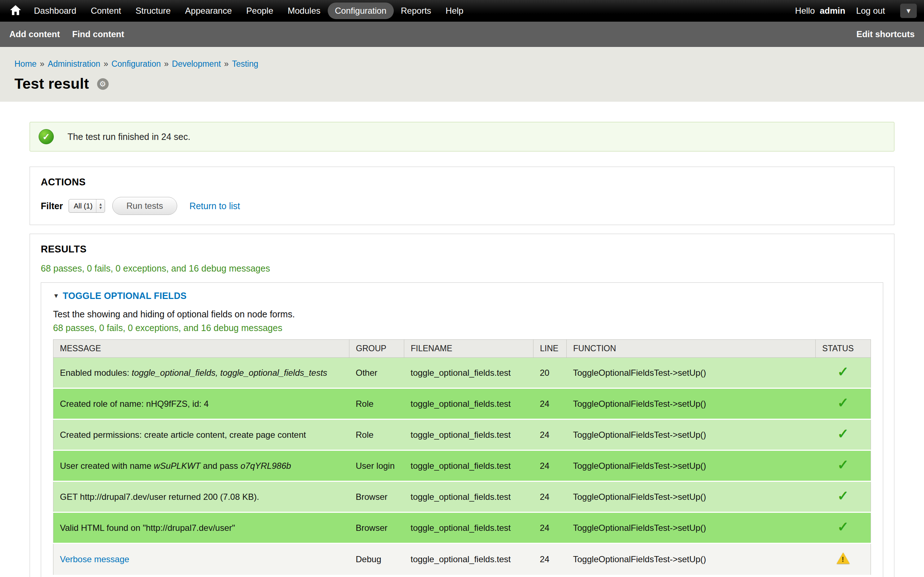  What do you see at coordinates (885, 34) in the screenshot?
I see `edit-shortcuts-link: Edit shortcuts` at bounding box center [885, 34].